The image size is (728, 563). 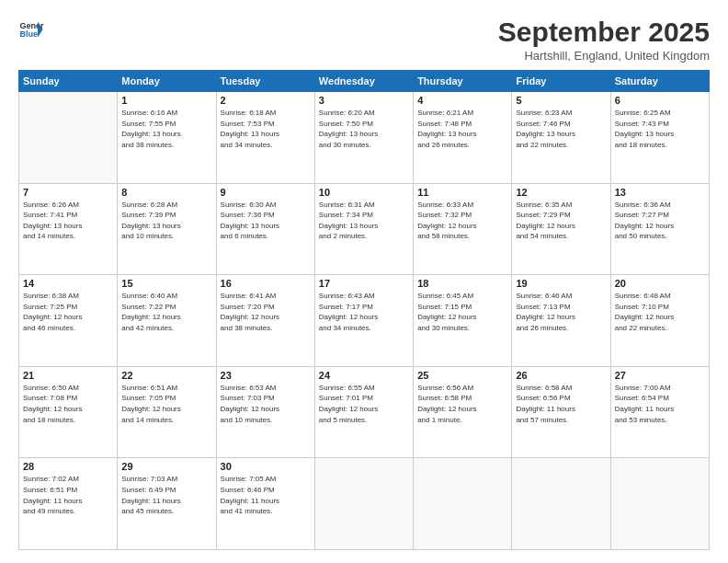 What do you see at coordinates (561, 81) in the screenshot?
I see `col-friday: Friday` at bounding box center [561, 81].